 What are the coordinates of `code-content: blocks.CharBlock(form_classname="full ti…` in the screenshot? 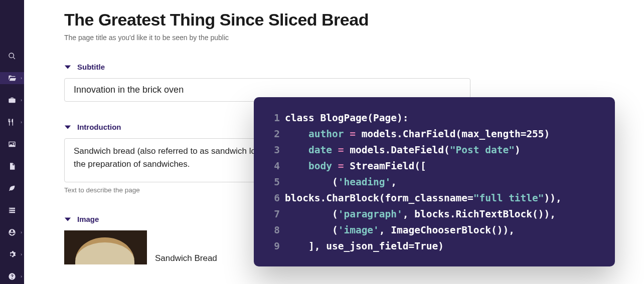 It's located at (423, 198).